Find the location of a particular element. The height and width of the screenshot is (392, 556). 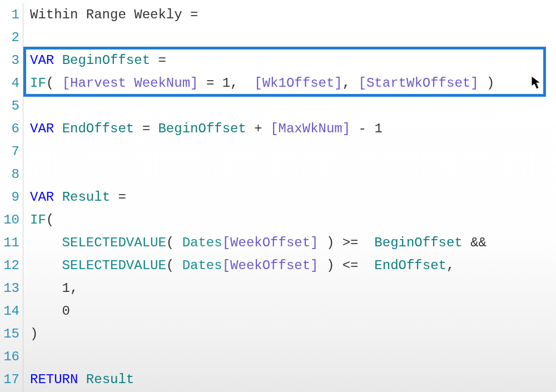

token-mea: [MaxWkNum] is located at coordinates (310, 129).